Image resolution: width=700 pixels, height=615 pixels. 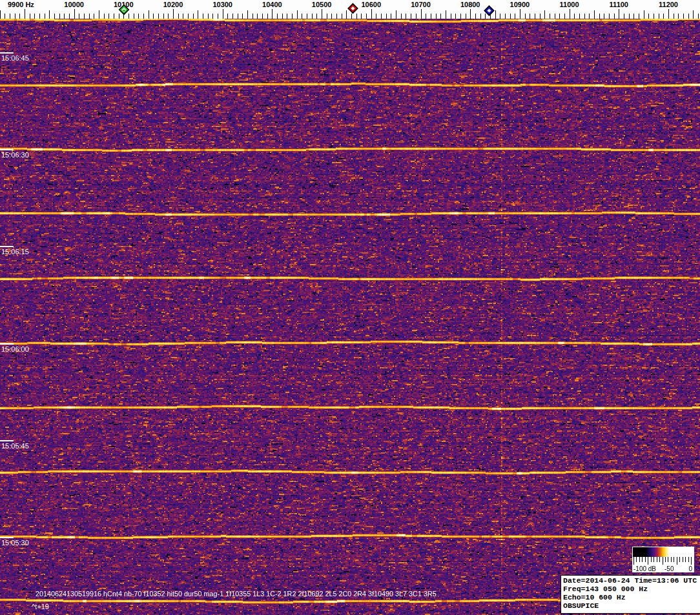 I want to click on svg-text: 10800, so click(x=470, y=5).